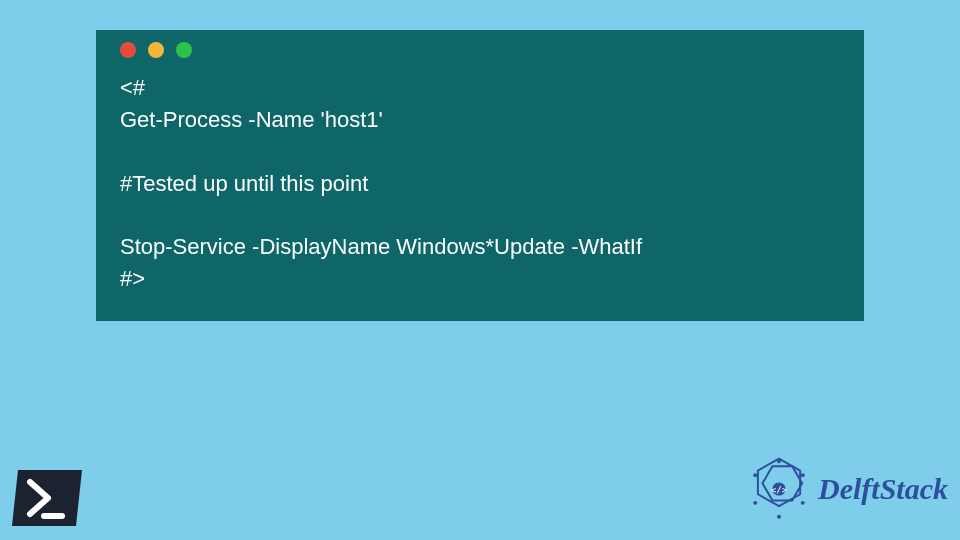  I want to click on brand: </> DelftStack, so click(847, 489).